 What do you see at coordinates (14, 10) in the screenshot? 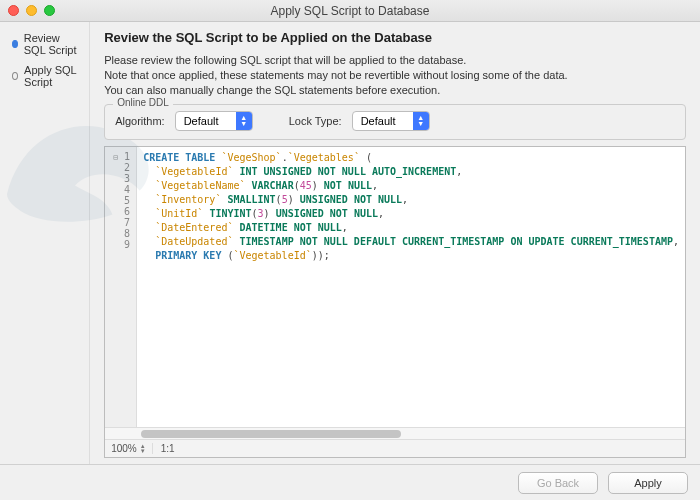
I see `close-icon` at bounding box center [14, 10].